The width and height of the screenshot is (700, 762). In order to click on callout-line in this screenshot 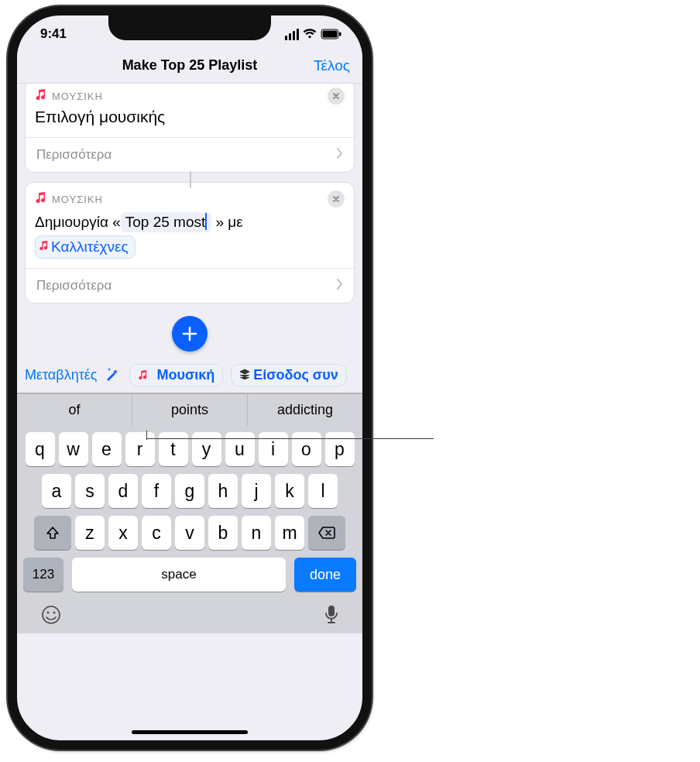, I will do `click(290, 438)`.